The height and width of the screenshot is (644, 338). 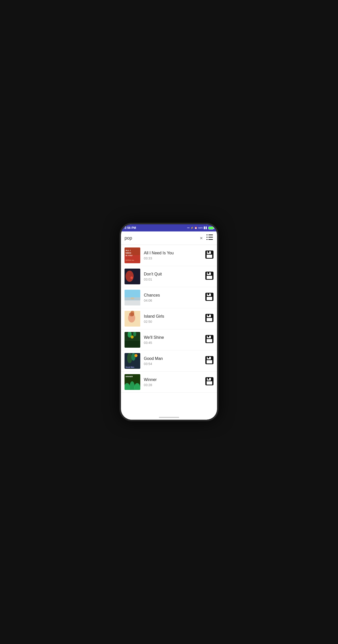 What do you see at coordinates (173, 364) in the screenshot?
I see `song-duration-6: 03:54` at bounding box center [173, 364].